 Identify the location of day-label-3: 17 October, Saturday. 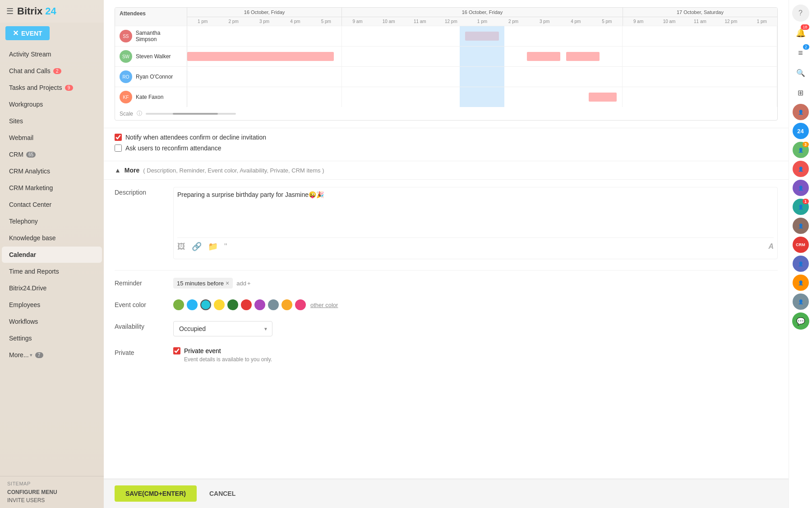
(700, 13).